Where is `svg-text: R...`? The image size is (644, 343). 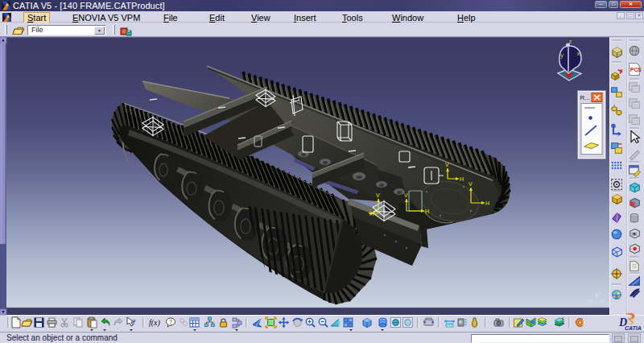
svg-text: R... is located at coordinates (585, 98).